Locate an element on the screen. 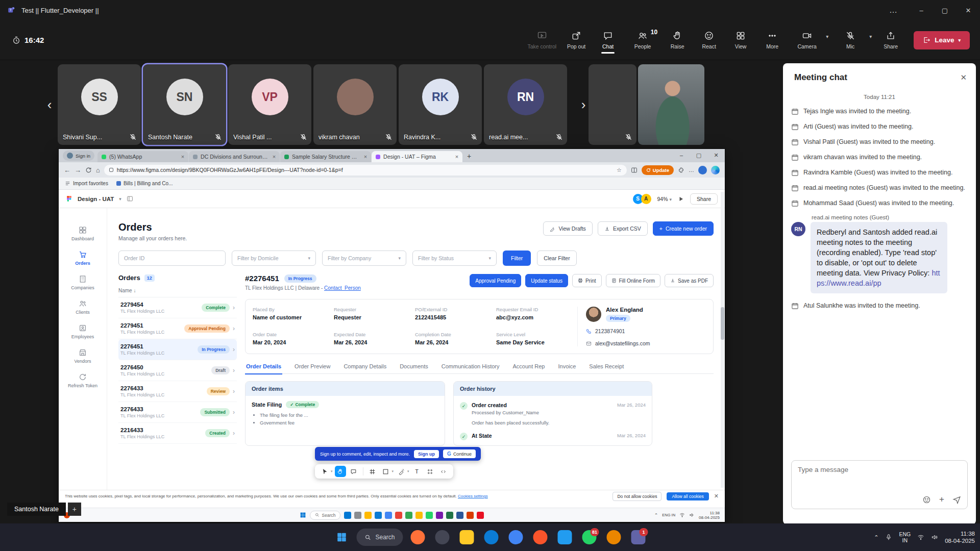 Image resolution: width=980 pixels, height=551 pixels. titlebar-more-icon: … is located at coordinates (894, 10).